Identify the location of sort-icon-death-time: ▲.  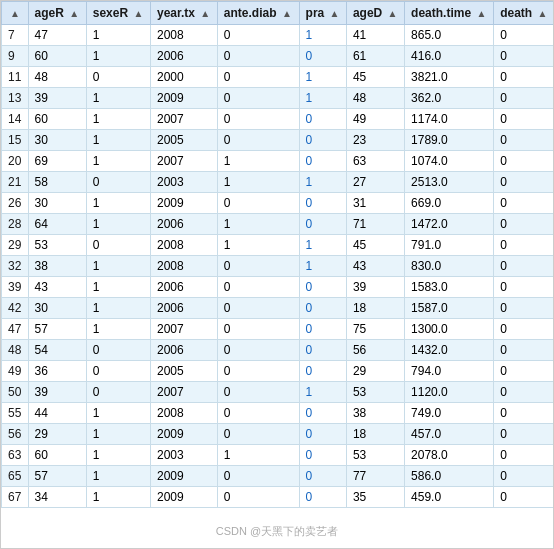
(481, 14).